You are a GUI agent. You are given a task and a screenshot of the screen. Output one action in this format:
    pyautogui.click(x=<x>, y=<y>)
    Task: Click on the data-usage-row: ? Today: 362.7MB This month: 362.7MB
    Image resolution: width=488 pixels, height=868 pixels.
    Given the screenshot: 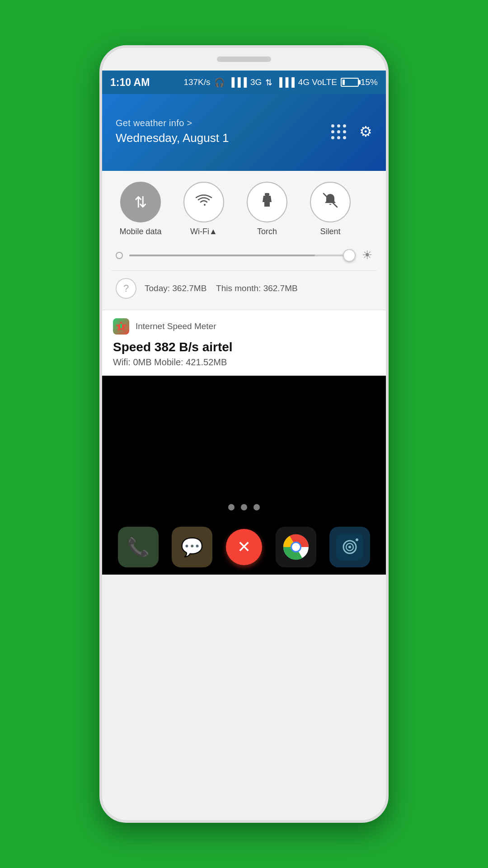 What is the action you would take?
    pyautogui.click(x=244, y=286)
    